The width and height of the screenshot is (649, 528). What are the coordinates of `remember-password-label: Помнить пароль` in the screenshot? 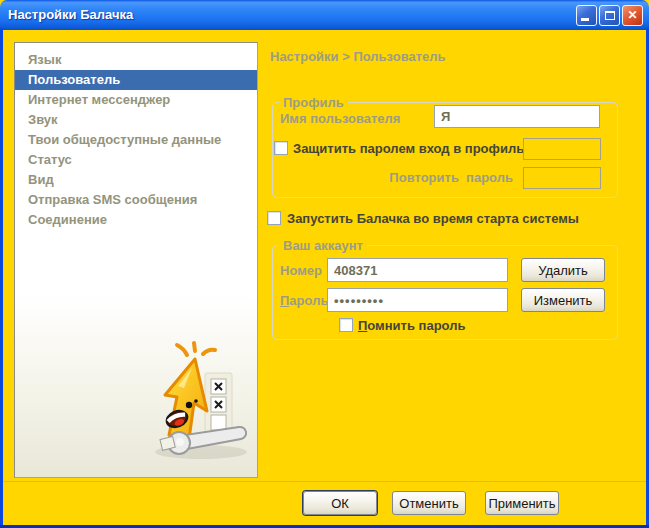 It's located at (412, 326).